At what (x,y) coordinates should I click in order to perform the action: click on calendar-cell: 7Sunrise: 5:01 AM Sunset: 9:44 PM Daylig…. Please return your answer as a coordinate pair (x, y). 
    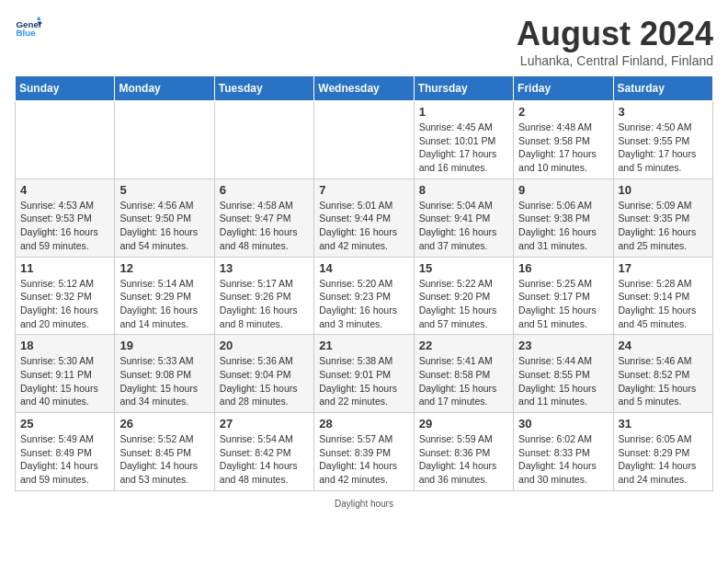
    Looking at the image, I should click on (364, 217).